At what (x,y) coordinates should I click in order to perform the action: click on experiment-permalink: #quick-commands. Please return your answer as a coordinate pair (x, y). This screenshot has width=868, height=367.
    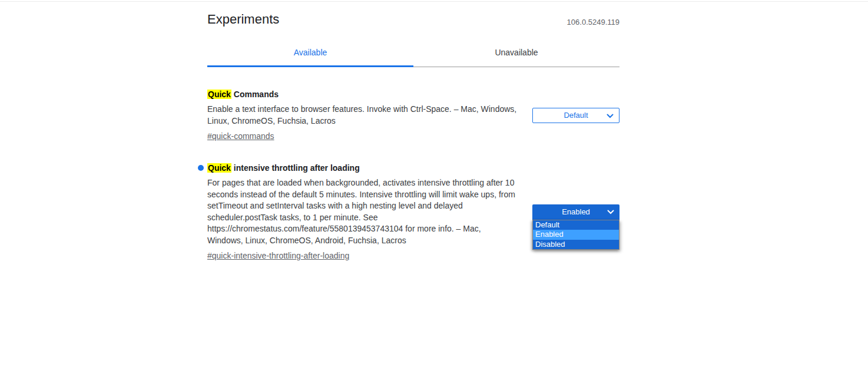
    Looking at the image, I should click on (241, 137).